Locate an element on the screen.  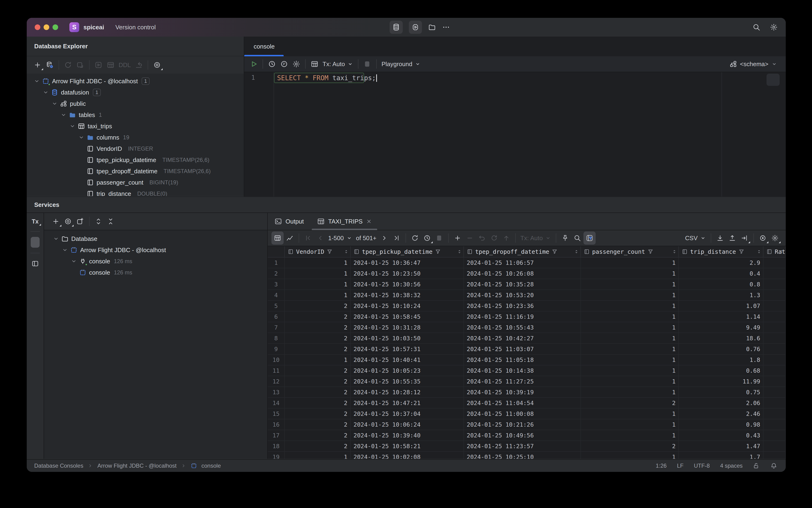
explorer-data-source-properties is located at coordinates (50, 65).